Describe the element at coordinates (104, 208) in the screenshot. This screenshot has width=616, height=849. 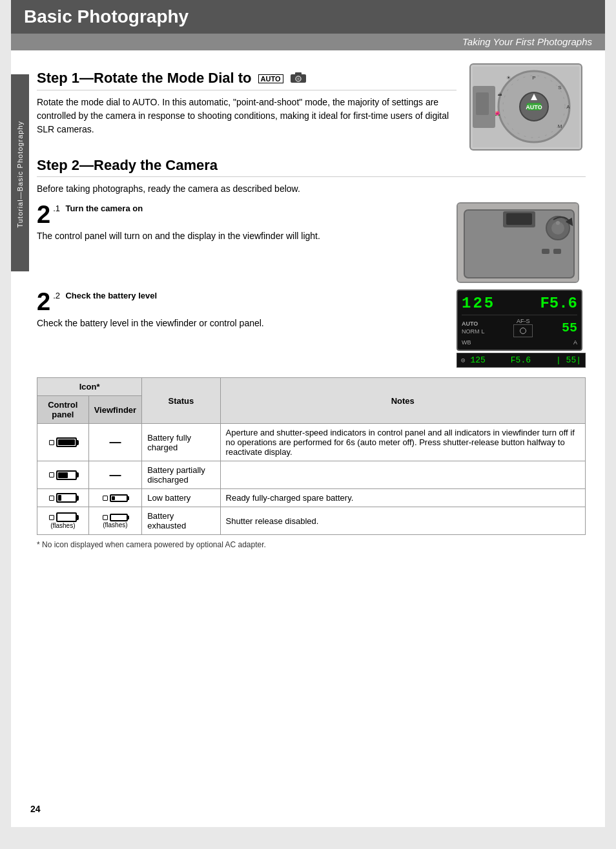
I see `substep1-title: Turn the camera on` at that location.